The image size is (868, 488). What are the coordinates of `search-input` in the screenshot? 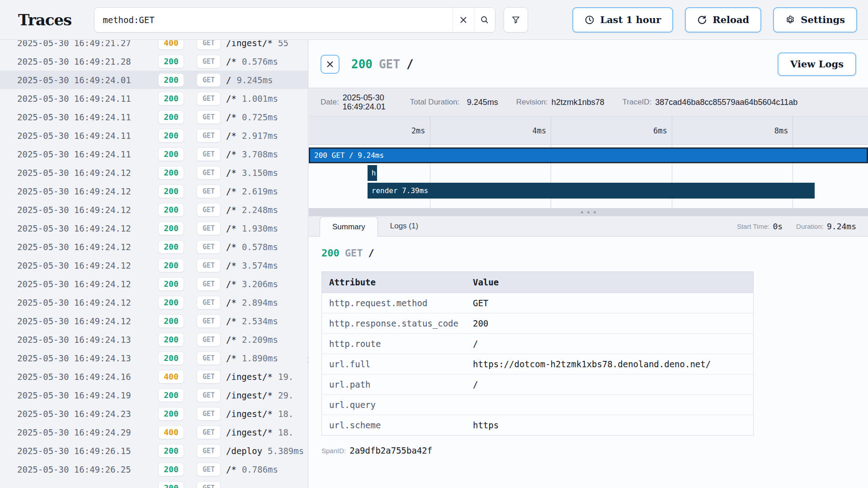 It's located at (274, 20).